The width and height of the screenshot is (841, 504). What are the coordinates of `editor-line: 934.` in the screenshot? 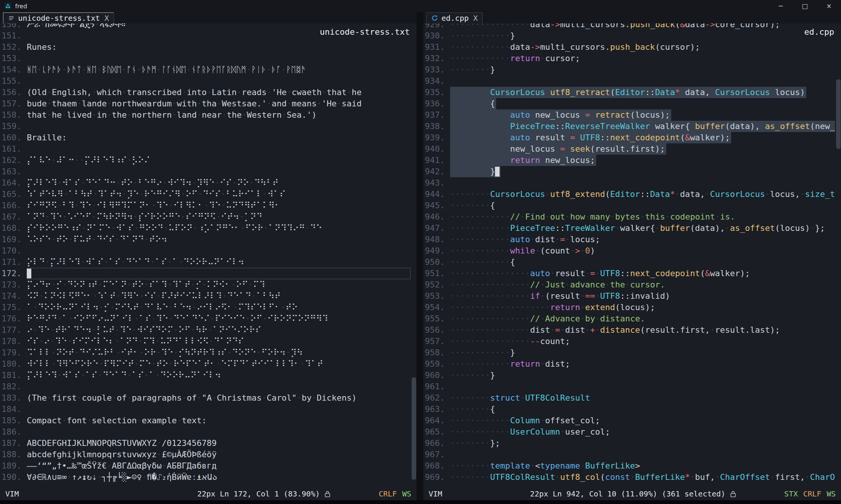 It's located at (632, 81).